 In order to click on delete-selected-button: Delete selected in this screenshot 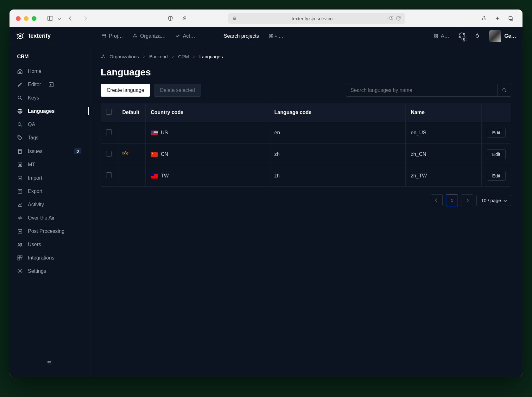, I will do `click(177, 90)`.